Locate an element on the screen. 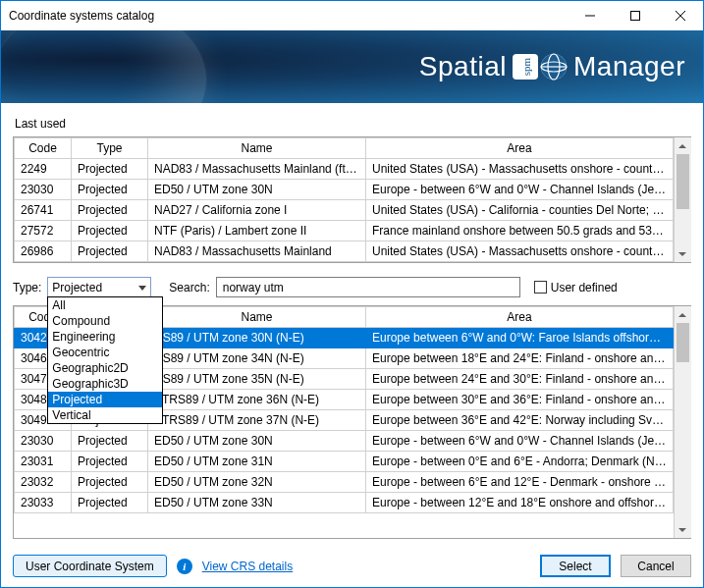  dropdown-option: Projected is located at coordinates (105, 400).